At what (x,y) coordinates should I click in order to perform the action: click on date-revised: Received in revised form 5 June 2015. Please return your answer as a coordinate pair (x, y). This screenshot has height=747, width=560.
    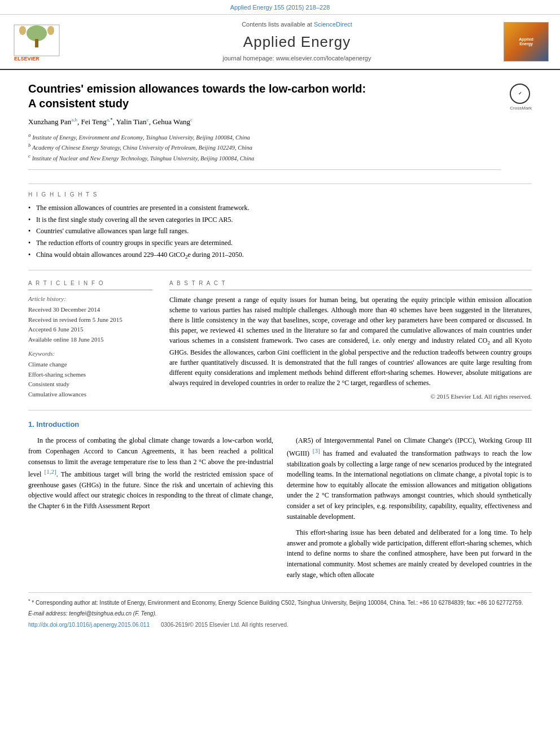
    Looking at the image, I should click on (90, 320).